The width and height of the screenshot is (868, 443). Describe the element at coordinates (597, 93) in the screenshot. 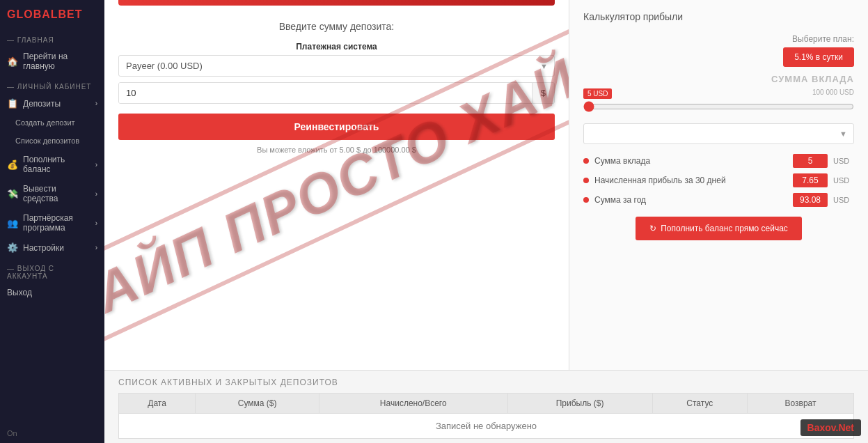

I see `slider-min-label: 5 USD` at that location.